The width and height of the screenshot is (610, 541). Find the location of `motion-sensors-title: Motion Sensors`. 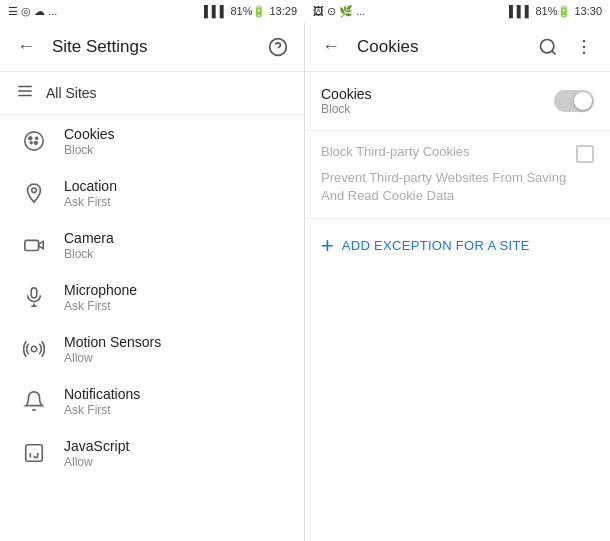

motion-sensors-title: Motion Sensors is located at coordinates (112, 342).